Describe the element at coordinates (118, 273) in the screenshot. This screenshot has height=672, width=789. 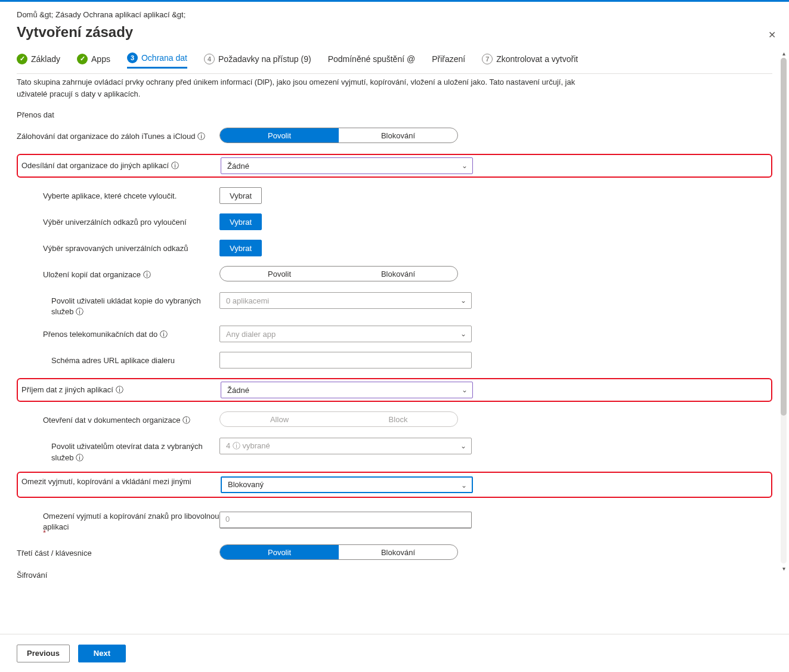
I see `label-save-copies: Uložení kopií dat organizace ⓘ` at that location.